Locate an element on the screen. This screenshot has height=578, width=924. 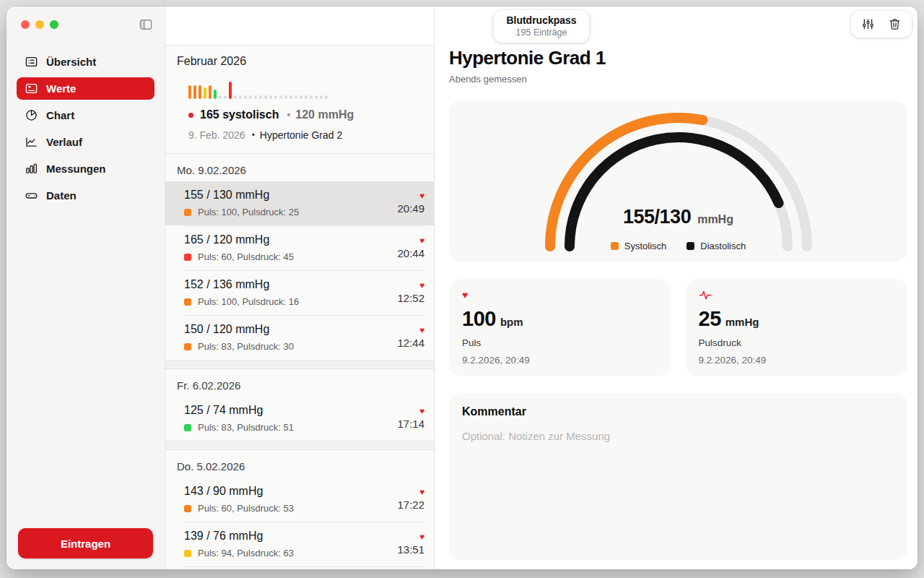
minimize-window-button is located at coordinates (40, 25).